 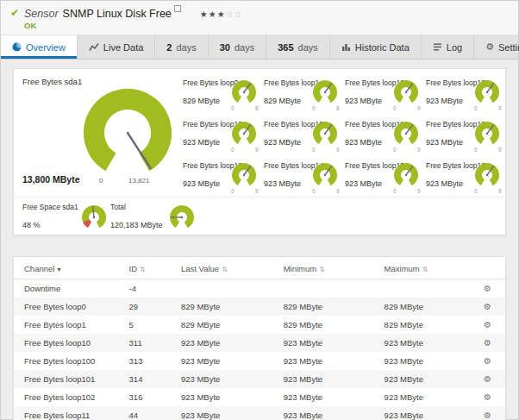 I want to click on summary-gauge: Total120,183 MByte, so click(x=153, y=216).